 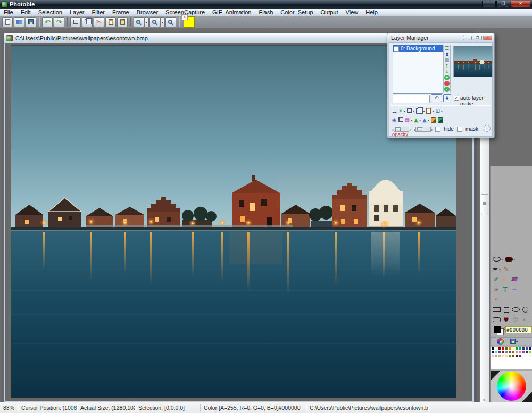 I want to click on layer-gradient-green-button: ▲▾, so click(x=417, y=120).